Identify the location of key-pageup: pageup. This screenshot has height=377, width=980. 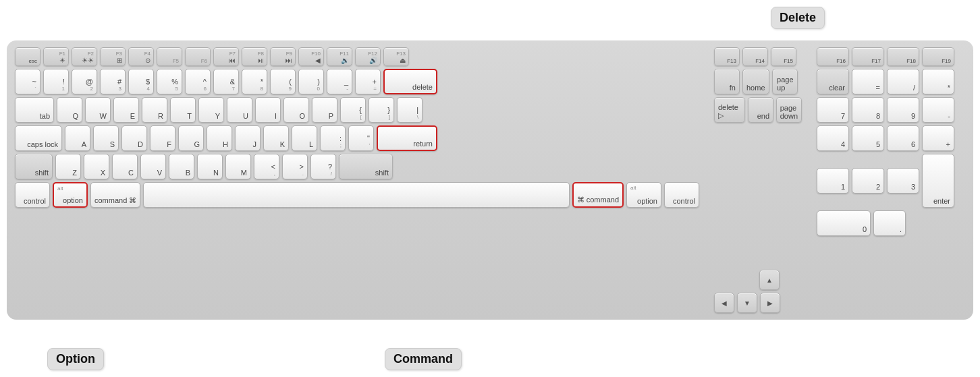
(785, 82).